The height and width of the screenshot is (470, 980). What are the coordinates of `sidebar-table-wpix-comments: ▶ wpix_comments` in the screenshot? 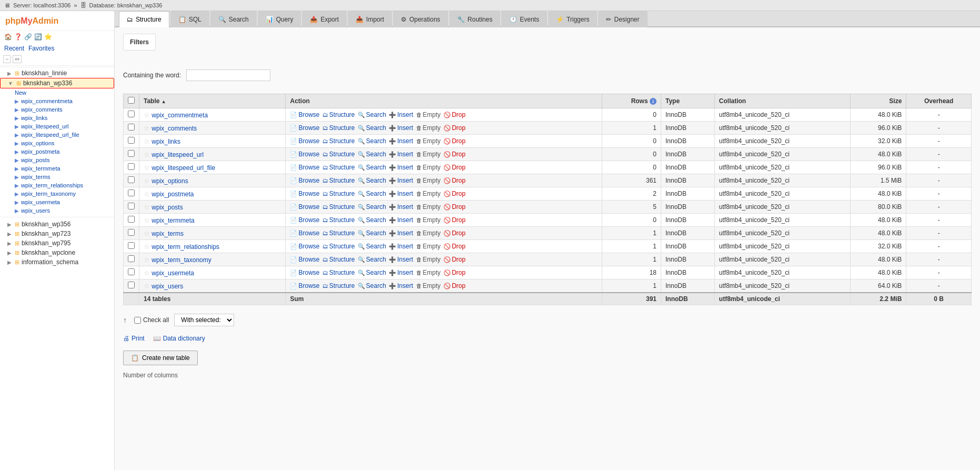 It's located at (57, 109).